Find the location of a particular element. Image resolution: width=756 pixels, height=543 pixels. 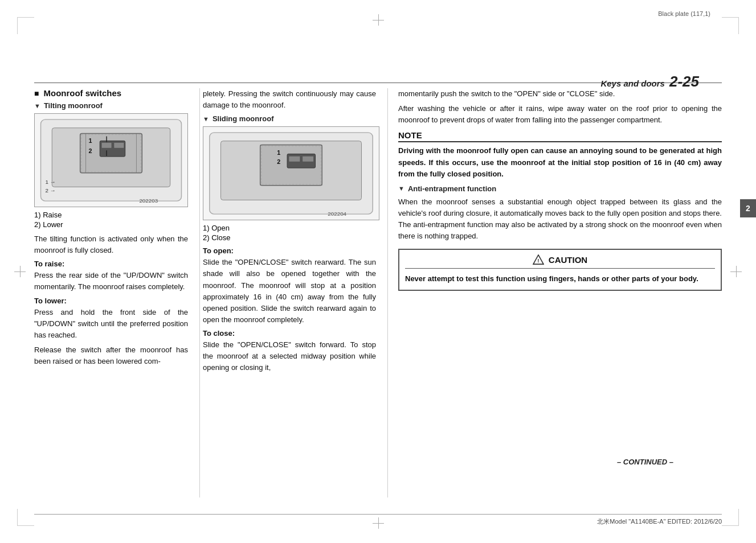

release-text: Release the switch after the moonroof ha… is located at coordinates (111, 356).